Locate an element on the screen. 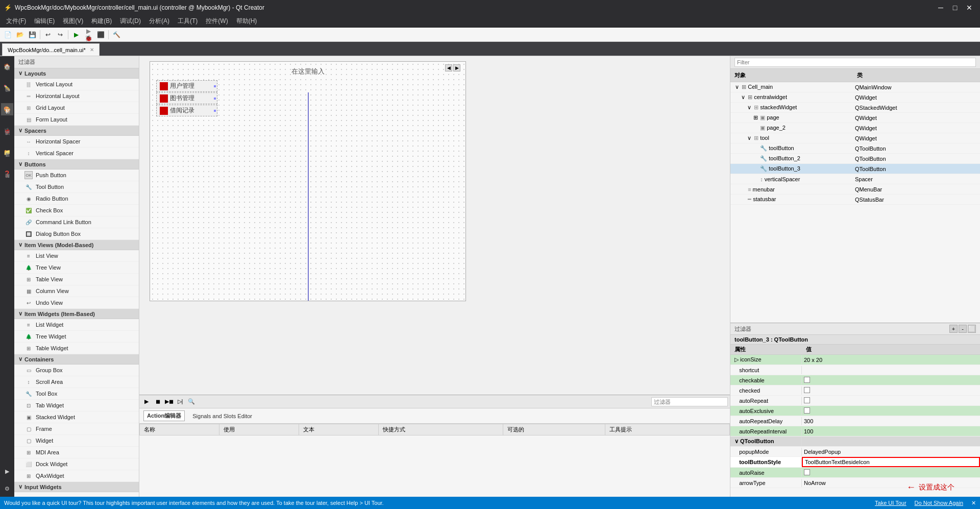 Image resolution: width=980 pixels, height=509 pixels. expand-page: ⊞ is located at coordinates (755, 117).